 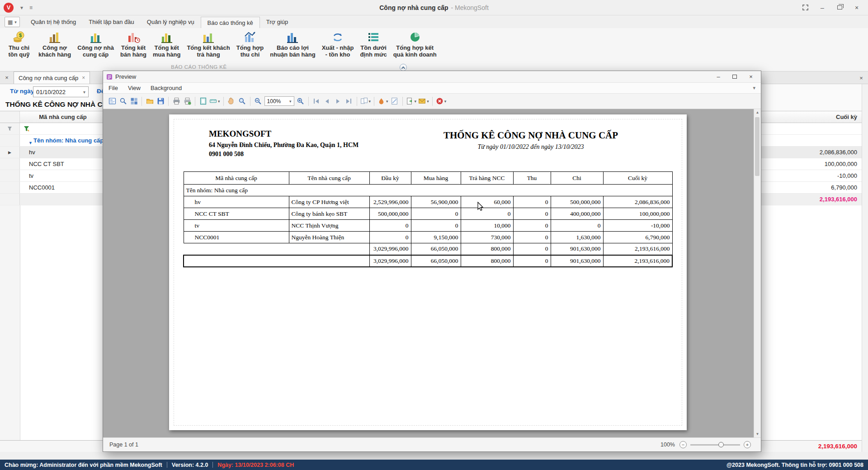 What do you see at coordinates (113, 88) in the screenshot?
I see `menu-file: File` at bounding box center [113, 88].